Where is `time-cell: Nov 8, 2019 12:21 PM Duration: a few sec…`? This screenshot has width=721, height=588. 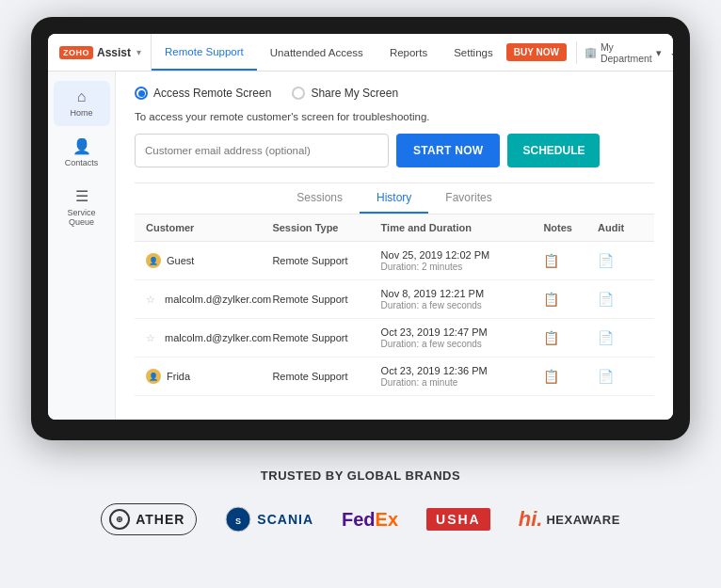 time-cell: Nov 8, 2019 12:21 PM Duration: a few sec… is located at coordinates (463, 299).